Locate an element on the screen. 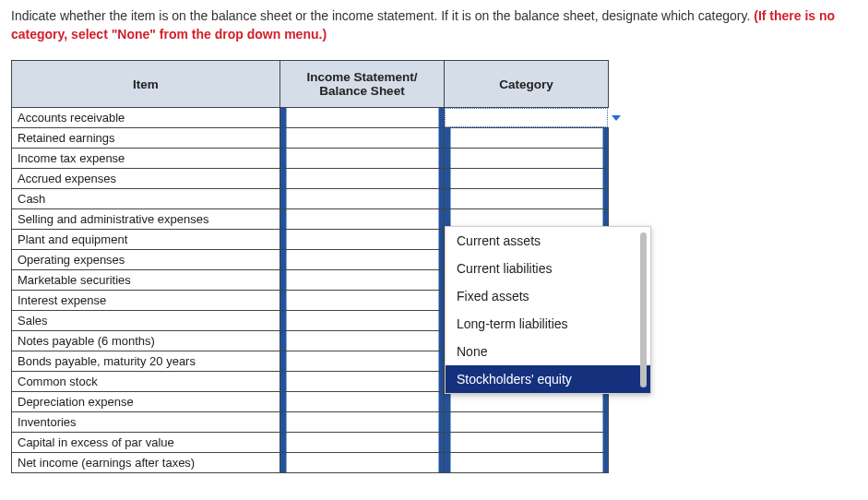  item-cell: Income tax expense is located at coordinates (146, 159).